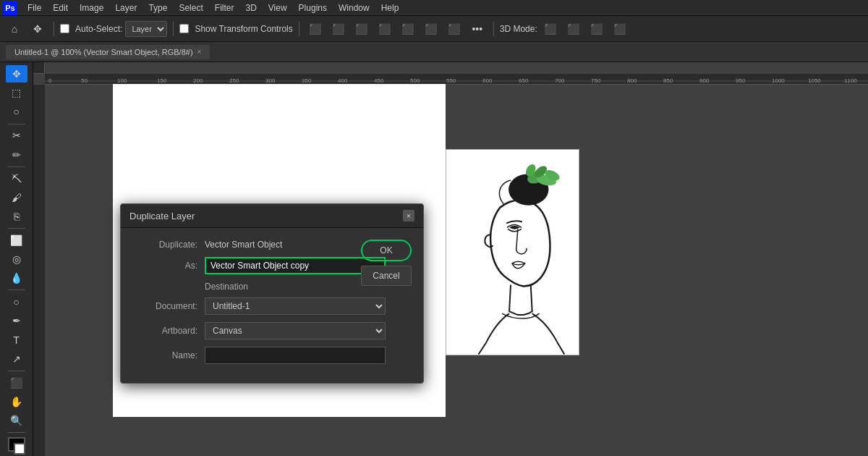  Describe the element at coordinates (162, 216) in the screenshot. I see `dialog-title: Duplicate Layer` at that location.